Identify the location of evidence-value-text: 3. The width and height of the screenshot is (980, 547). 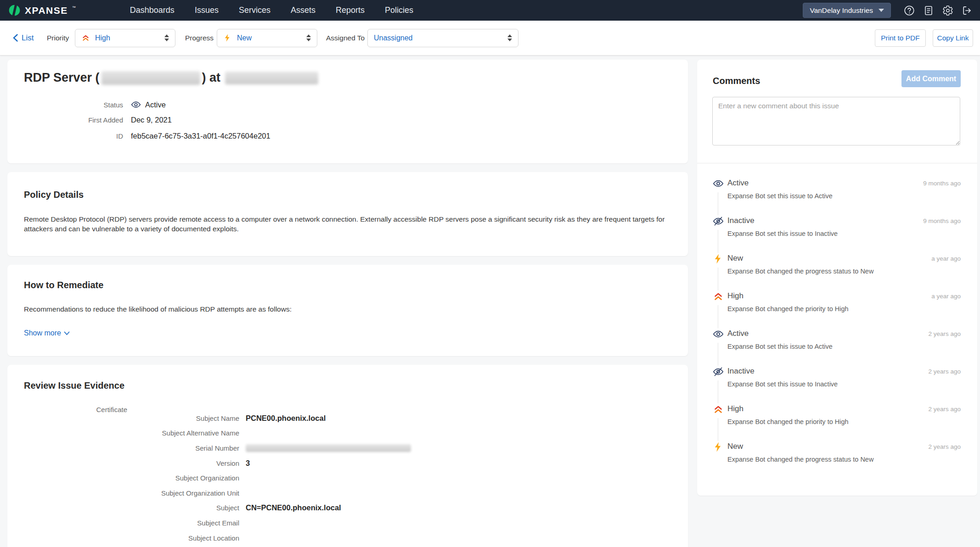
(248, 463).